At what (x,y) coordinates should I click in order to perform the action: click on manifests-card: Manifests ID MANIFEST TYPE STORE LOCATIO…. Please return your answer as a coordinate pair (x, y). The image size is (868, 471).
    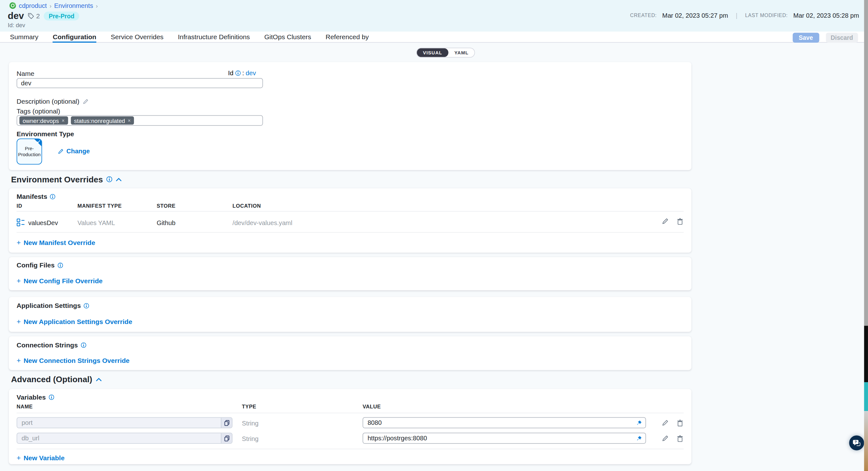
    Looking at the image, I should click on (350, 220).